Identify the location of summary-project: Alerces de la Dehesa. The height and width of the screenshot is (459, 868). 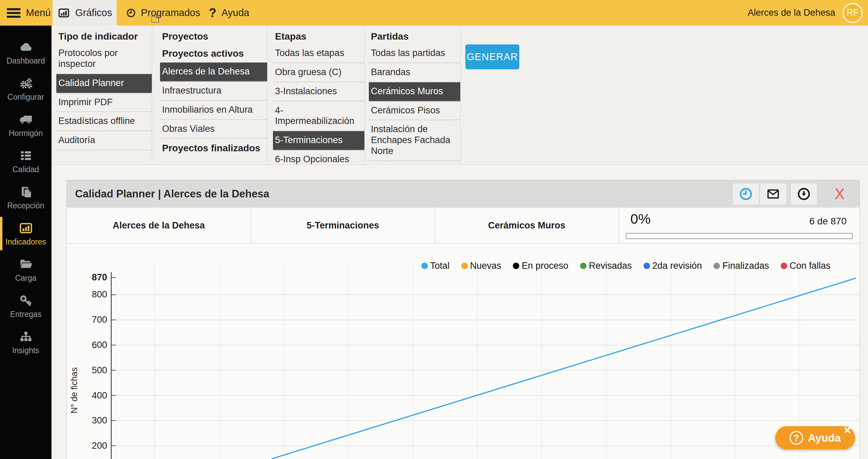
(159, 225).